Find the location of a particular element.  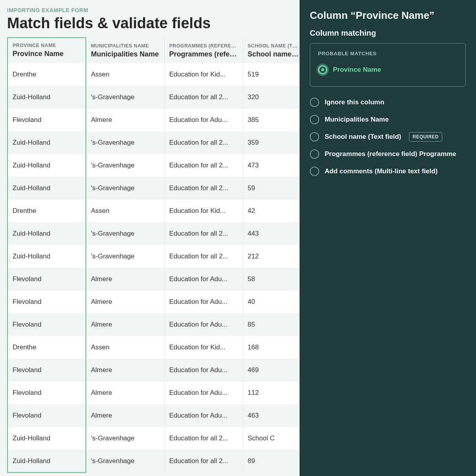

table-cell: 42 is located at coordinates (271, 211).